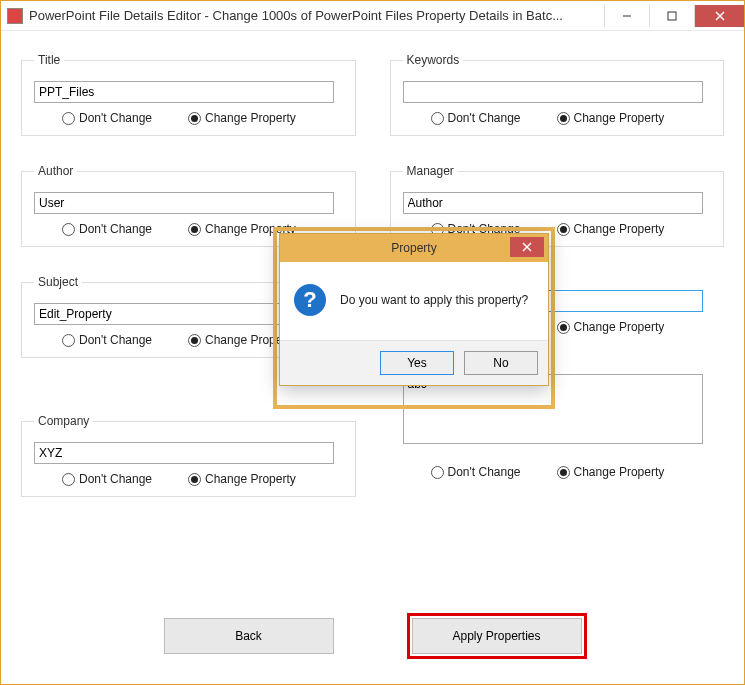 Image resolution: width=745 pixels, height=685 pixels. What do you see at coordinates (316, 16) in the screenshot?
I see `window-title: PowerPoint File Details Editor - Change …` at bounding box center [316, 16].